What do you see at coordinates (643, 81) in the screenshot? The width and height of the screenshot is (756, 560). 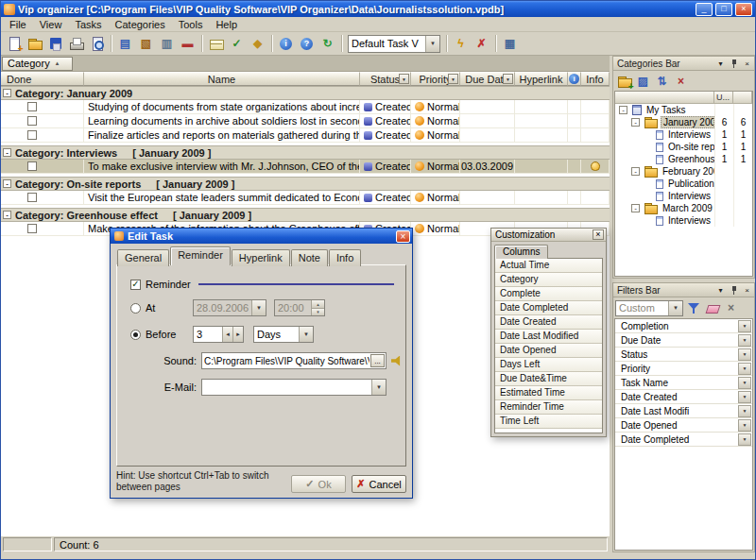 I see `edit-category-button: ▨` at bounding box center [643, 81].